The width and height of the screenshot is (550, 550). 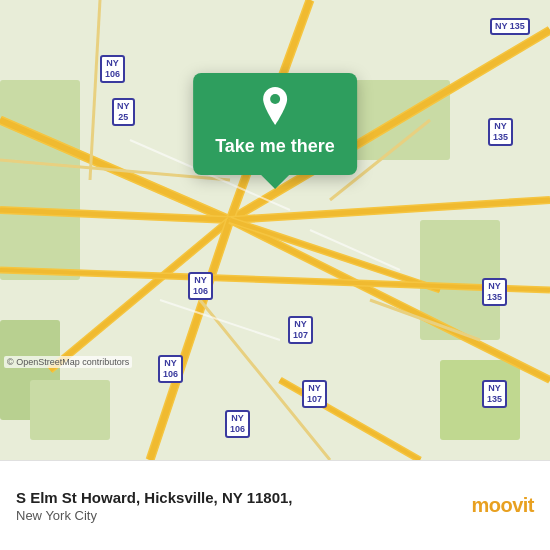 I want to click on shield-ny135-btm: NY135, so click(x=494, y=394).